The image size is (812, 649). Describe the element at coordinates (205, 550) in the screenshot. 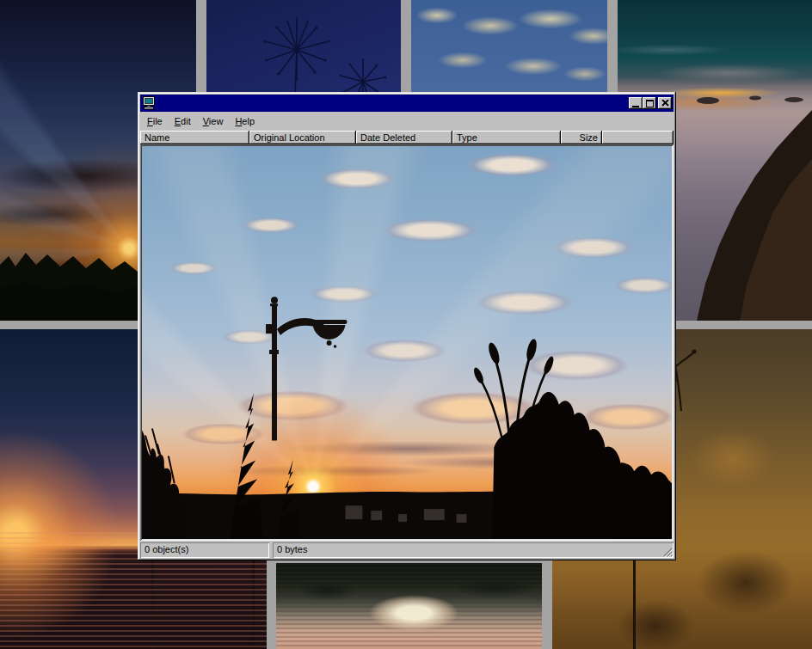

I see `status-object-count: 0 object(s)` at that location.